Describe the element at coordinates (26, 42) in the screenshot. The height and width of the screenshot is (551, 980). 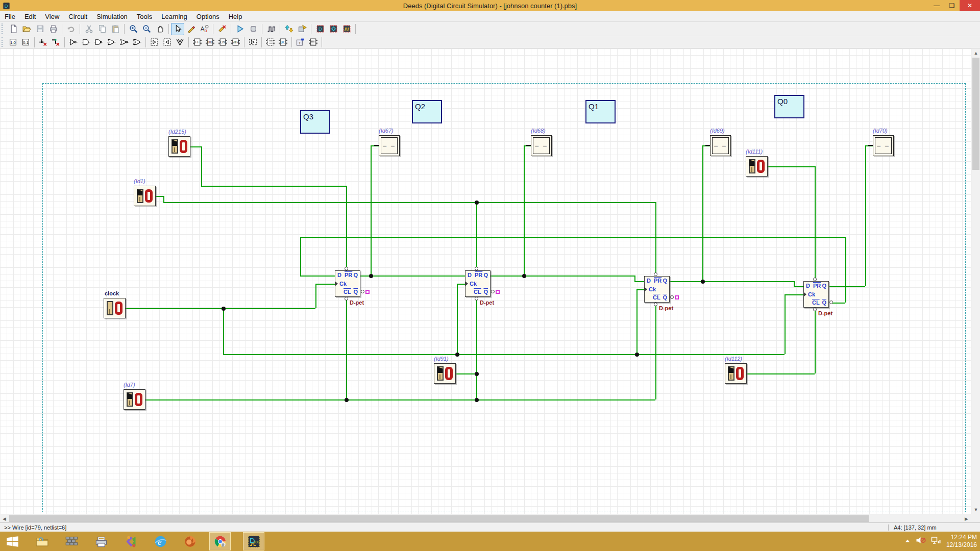
I see `io-out-tool-button: 0,1` at that location.